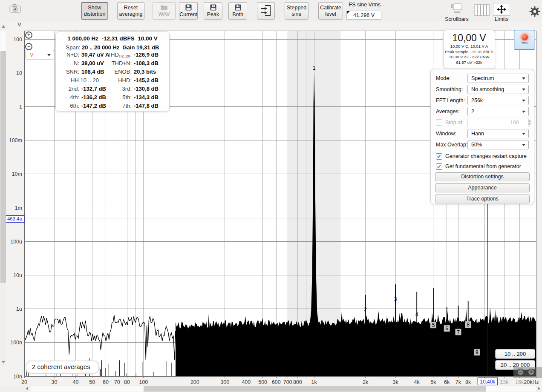 Image resolution: width=542 pixels, height=392 pixels. Describe the element at coordinates (117, 382) in the screenshot. I see `x-axis-label: 70` at that location.